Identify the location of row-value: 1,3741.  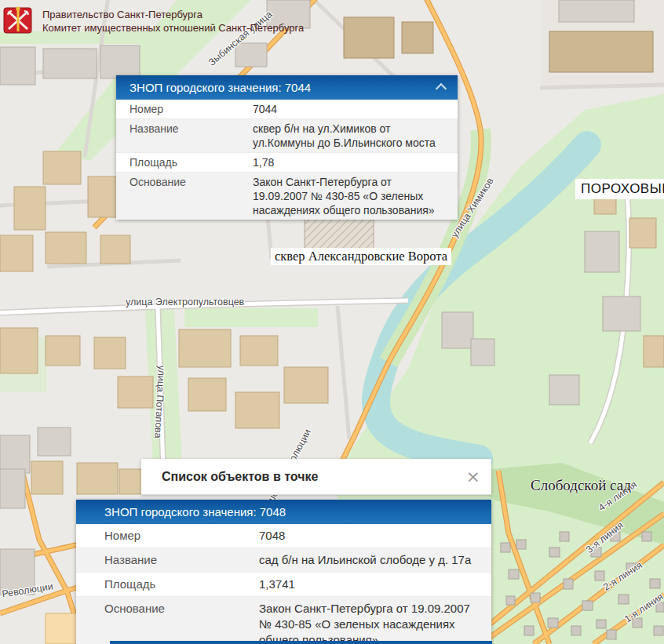
(375, 584).